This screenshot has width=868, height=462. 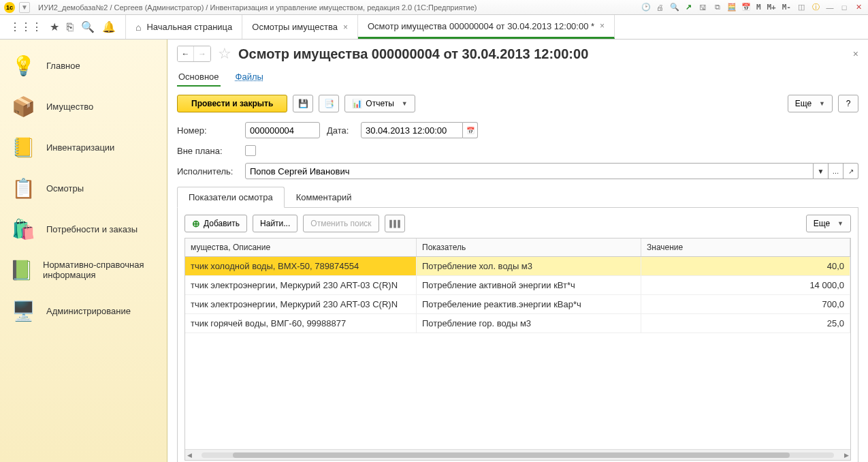 What do you see at coordinates (758, 7) in the screenshot?
I see `memory-m: M` at bounding box center [758, 7].